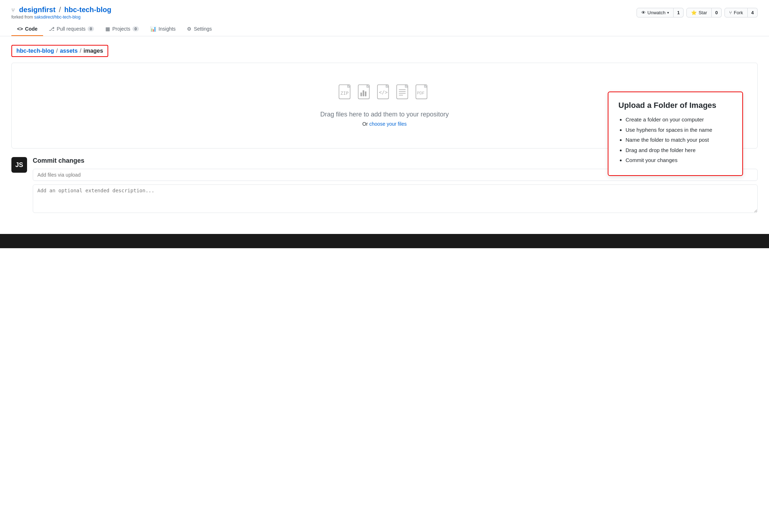  What do you see at coordinates (345, 93) in the screenshot?
I see `svg-text: ZIP` at bounding box center [345, 93].